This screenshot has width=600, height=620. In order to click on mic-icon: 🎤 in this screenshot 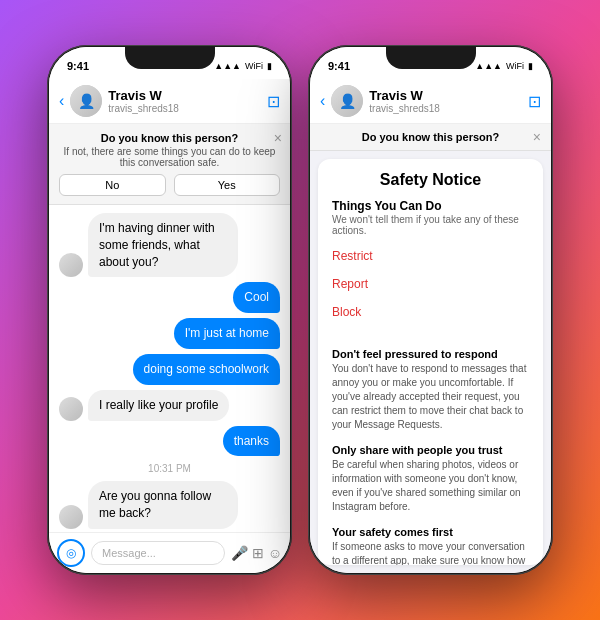, I will do `click(240, 553)`.